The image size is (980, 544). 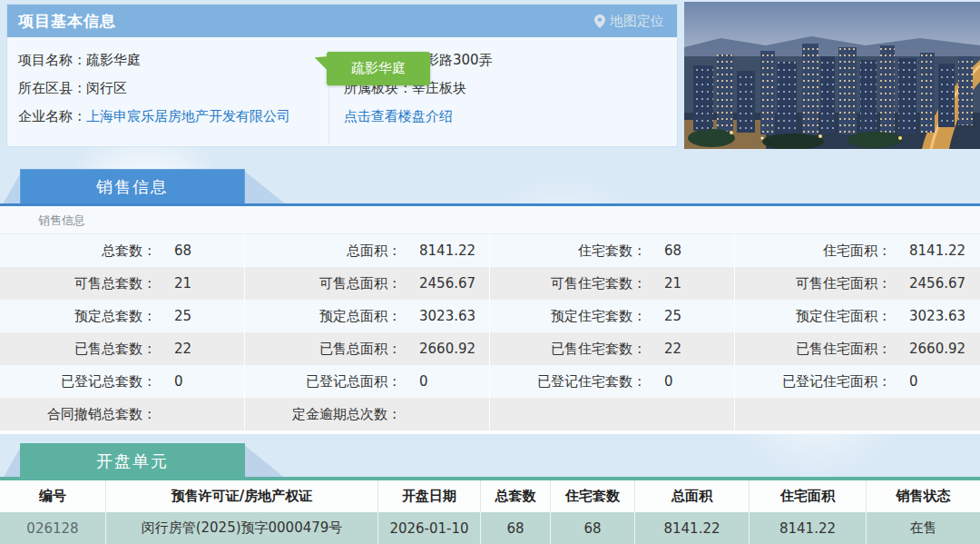 What do you see at coordinates (78, 349) in the screenshot?
I see `field-label: 已售总套数：` at bounding box center [78, 349].